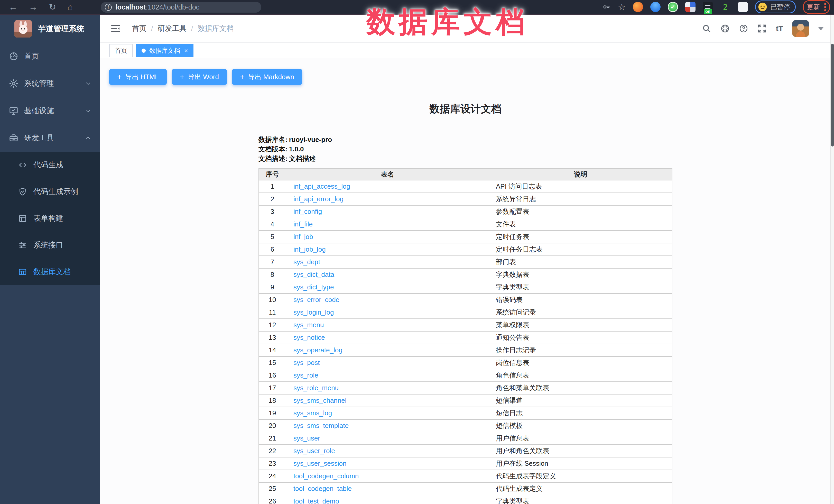  What do you see at coordinates (326, 476) in the screenshot?
I see `table-name-link: tool_codegen_column` at bounding box center [326, 476].